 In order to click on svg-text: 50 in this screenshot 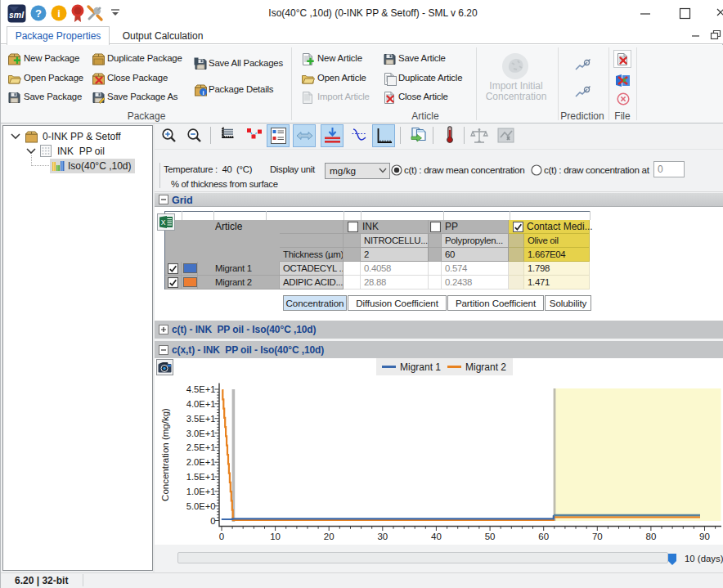, I will do `click(491, 536)`.